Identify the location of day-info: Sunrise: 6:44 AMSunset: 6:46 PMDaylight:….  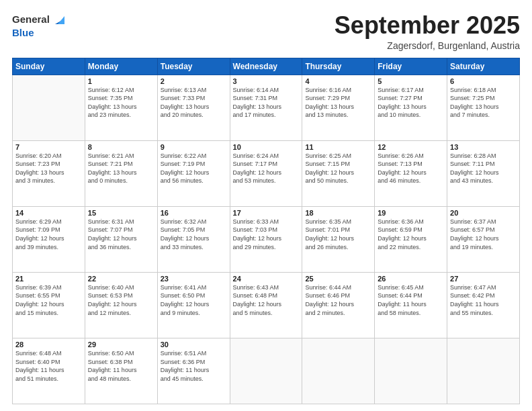
(339, 300).